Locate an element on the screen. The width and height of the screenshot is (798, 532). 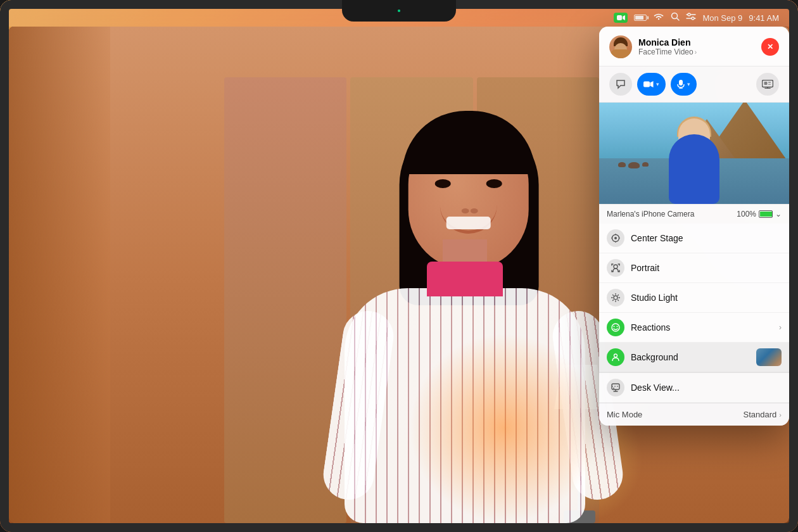
search-icon is located at coordinates (675, 18).